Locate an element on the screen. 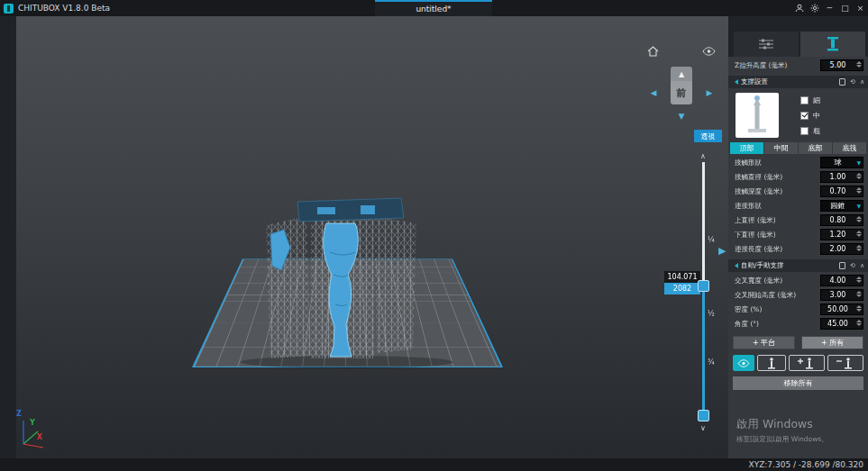 The image size is (868, 471). tab-support-settings is located at coordinates (833, 44).